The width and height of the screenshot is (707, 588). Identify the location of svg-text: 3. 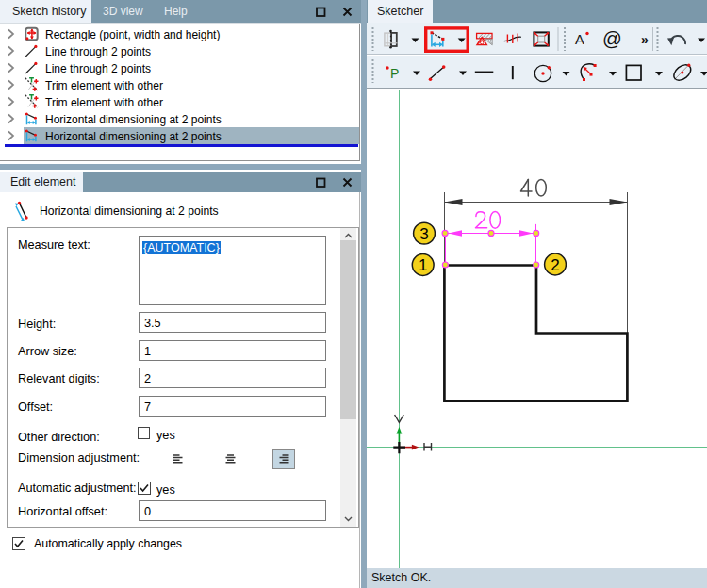
(424, 234).